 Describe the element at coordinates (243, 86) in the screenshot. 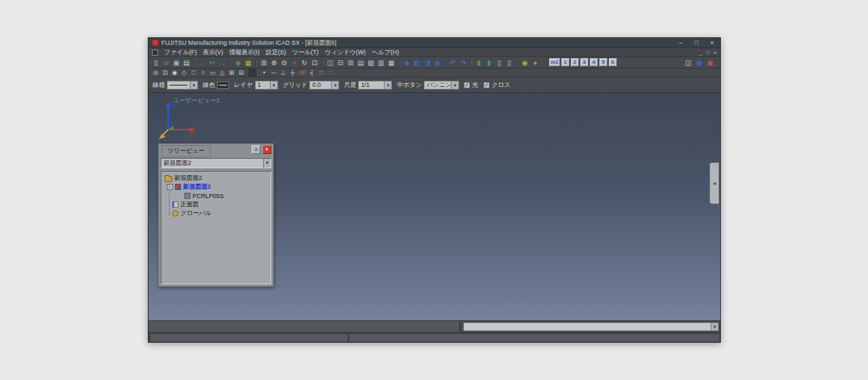

I see `layer-label: レイヤ` at that location.